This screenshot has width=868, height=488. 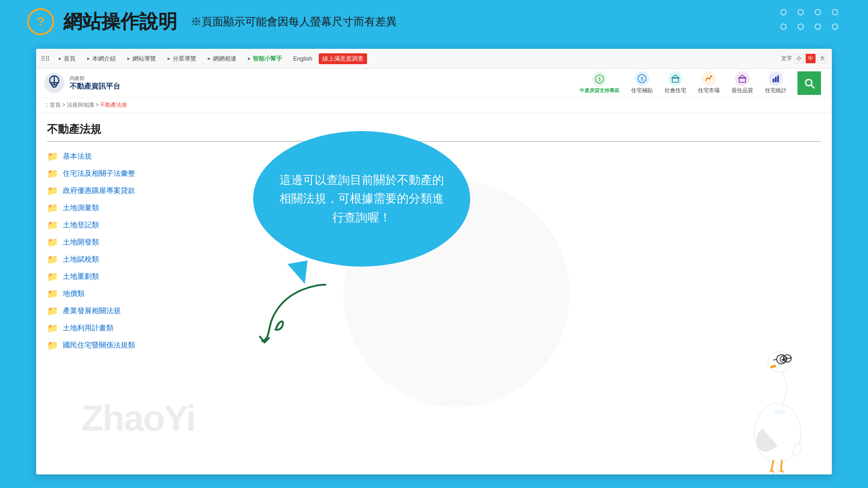 What do you see at coordinates (95, 79) in the screenshot?
I see `org-name: 內政部` at bounding box center [95, 79].